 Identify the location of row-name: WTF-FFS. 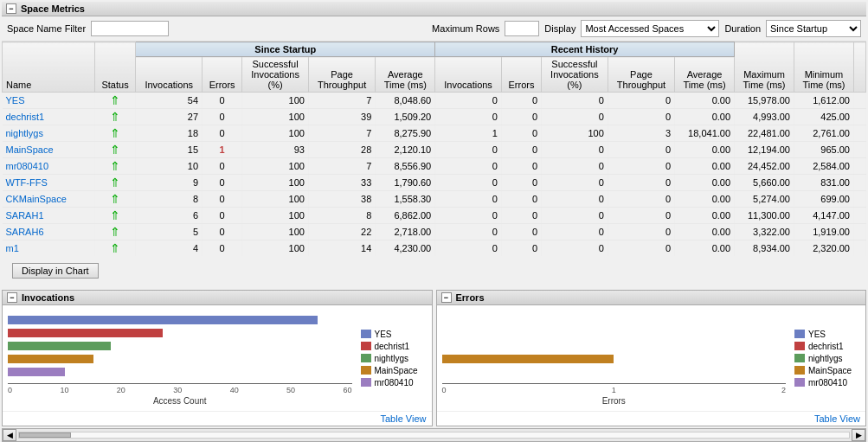
(48, 183).